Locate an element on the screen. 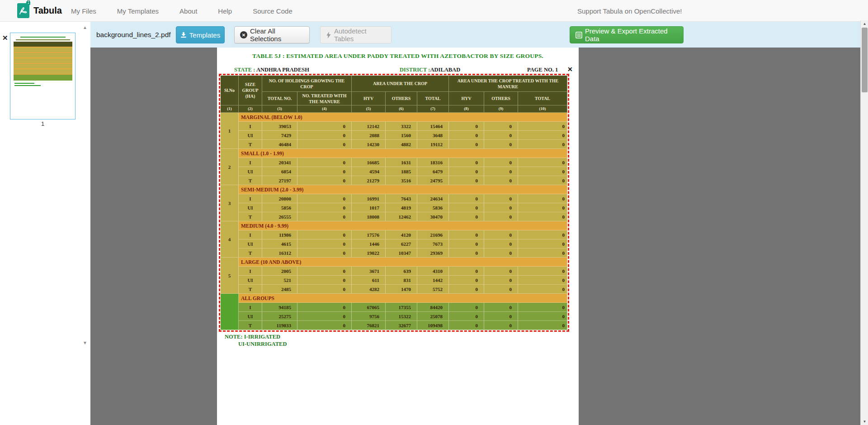  nav-links: My Files My Templates About Help Source … is located at coordinates (192, 11).